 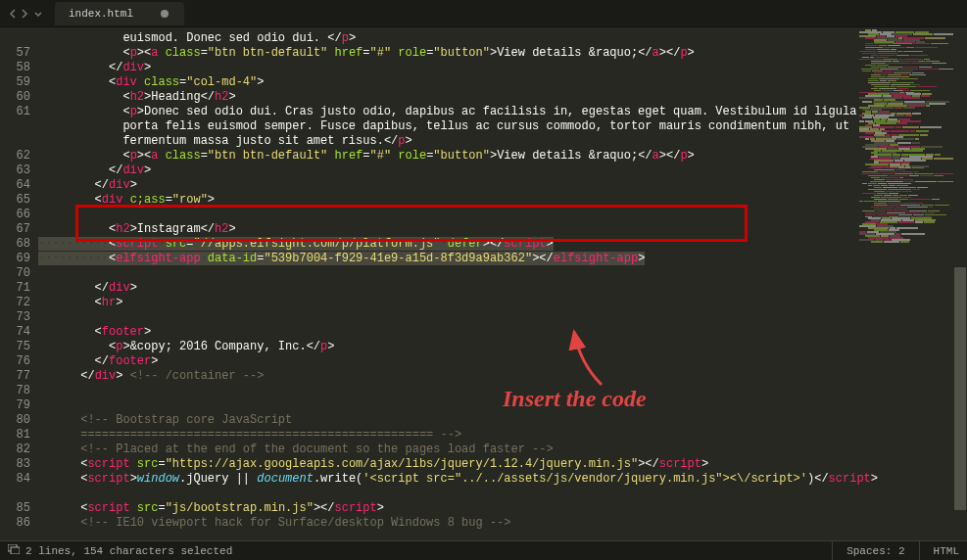 What do you see at coordinates (16, 435) in the screenshot?
I see `line-number: 81` at bounding box center [16, 435].